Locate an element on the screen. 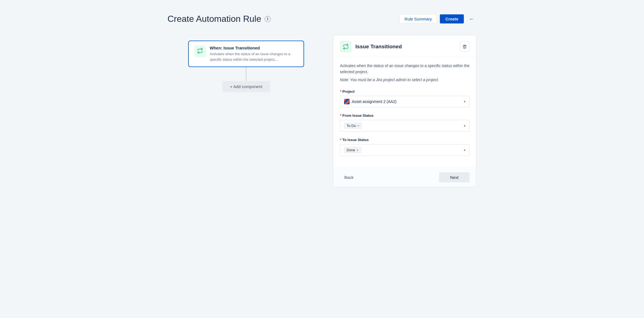 The width and height of the screenshot is (644, 318). to-status-tag-done: Done × is located at coordinates (353, 150).